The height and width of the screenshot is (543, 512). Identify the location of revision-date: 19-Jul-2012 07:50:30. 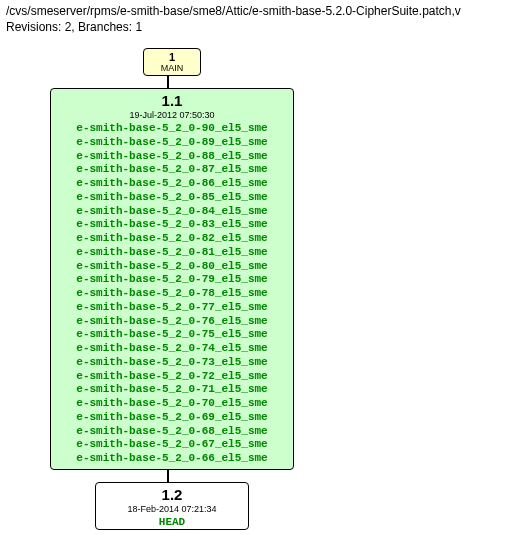
(172, 115).